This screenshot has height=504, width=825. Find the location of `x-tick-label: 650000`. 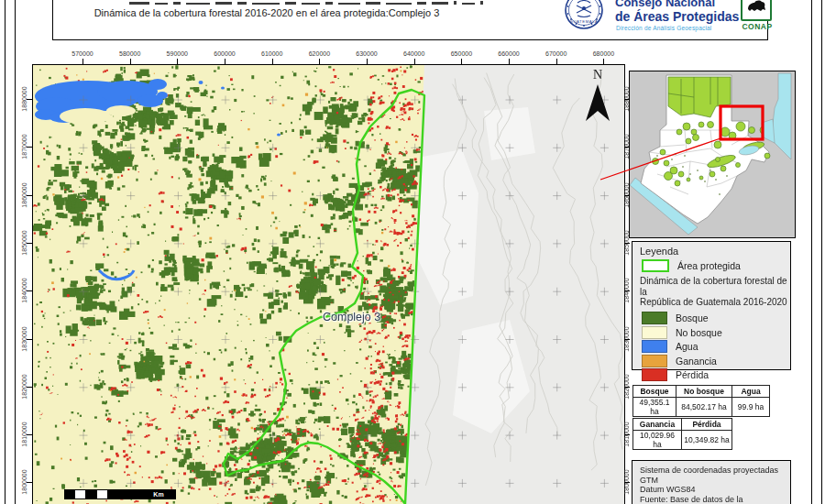

x-tick-label: 650000 is located at coordinates (461, 53).